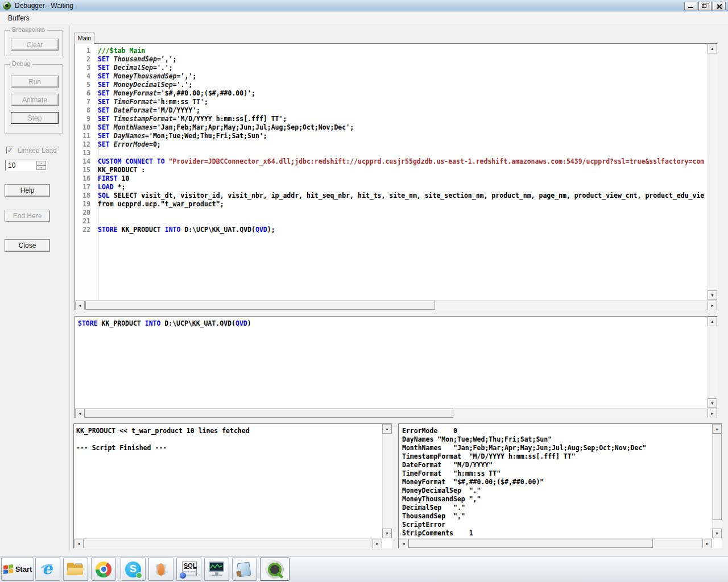 The image size is (728, 582). Describe the element at coordinates (705, 6) in the screenshot. I see `restore-button` at that location.